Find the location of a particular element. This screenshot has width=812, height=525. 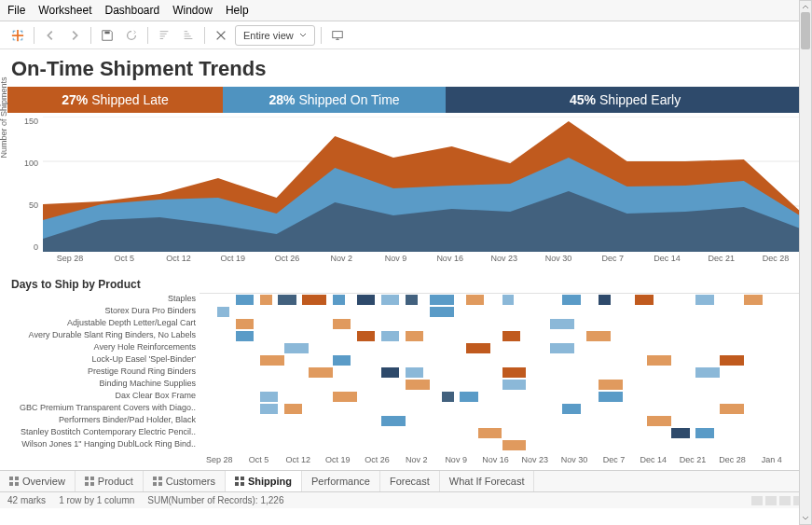

clear-button is located at coordinates (221, 35).